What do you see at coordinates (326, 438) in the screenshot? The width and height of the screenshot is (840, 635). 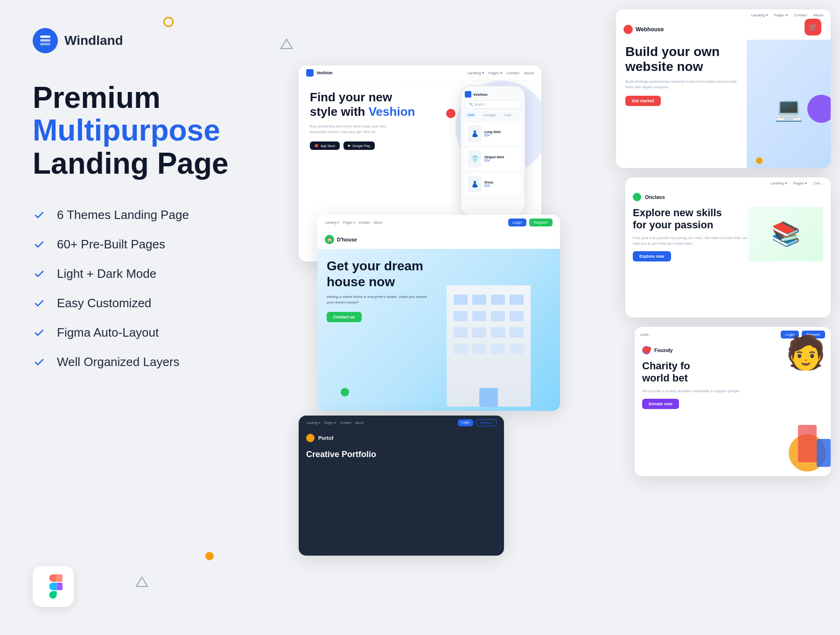 I see `portof-brand-name: Portof` at bounding box center [326, 438].